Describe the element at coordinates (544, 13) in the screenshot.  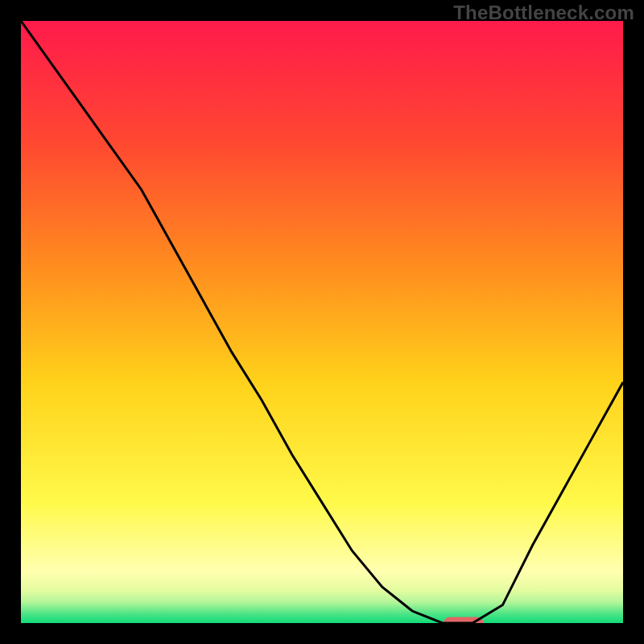
I see `watermark-text: TheBottleneck.com` at that location.